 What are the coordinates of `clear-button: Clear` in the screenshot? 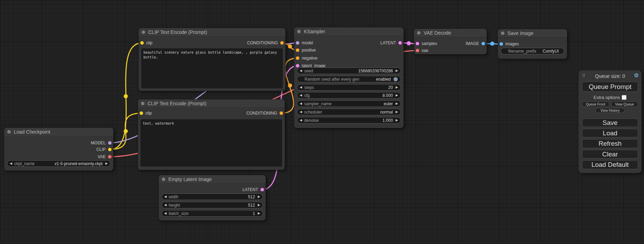 It's located at (610, 154).